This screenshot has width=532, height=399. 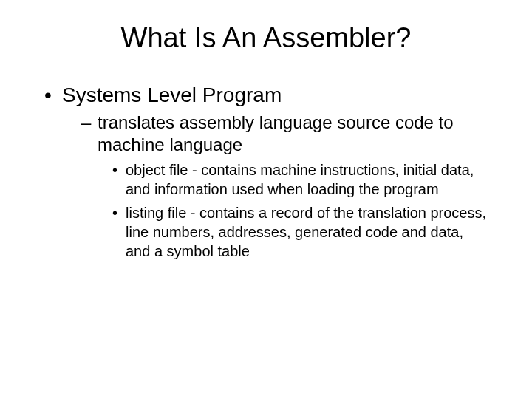 I want to click on bullet-l3b-text: listing file - contains a record of the …, so click(x=306, y=232).